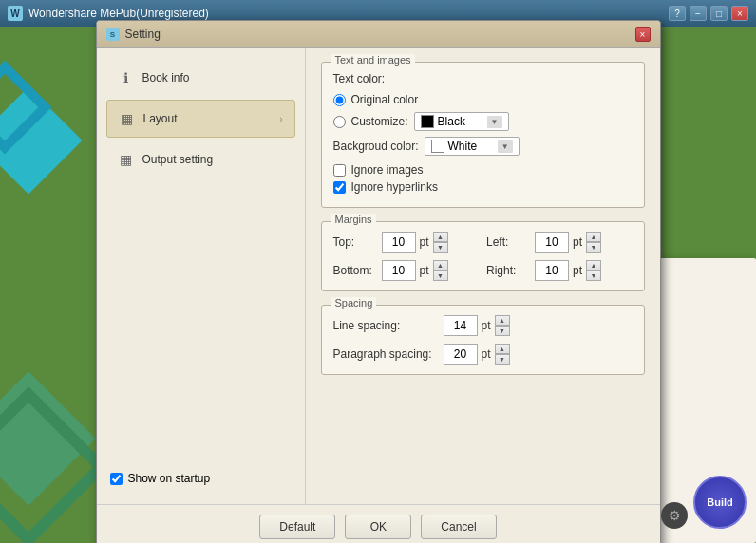 The image size is (756, 543). Describe the element at coordinates (594, 242) in the screenshot. I see `left-margin-spinner-buttons: ▲ ▼` at that location.